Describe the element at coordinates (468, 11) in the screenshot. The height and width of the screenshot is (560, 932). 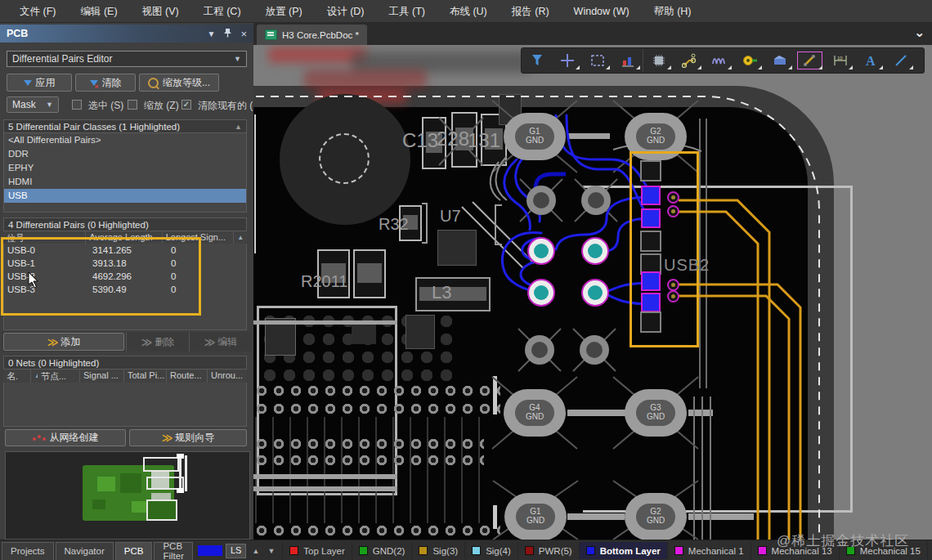
I see `menu-route: 布线 (U)` at that location.